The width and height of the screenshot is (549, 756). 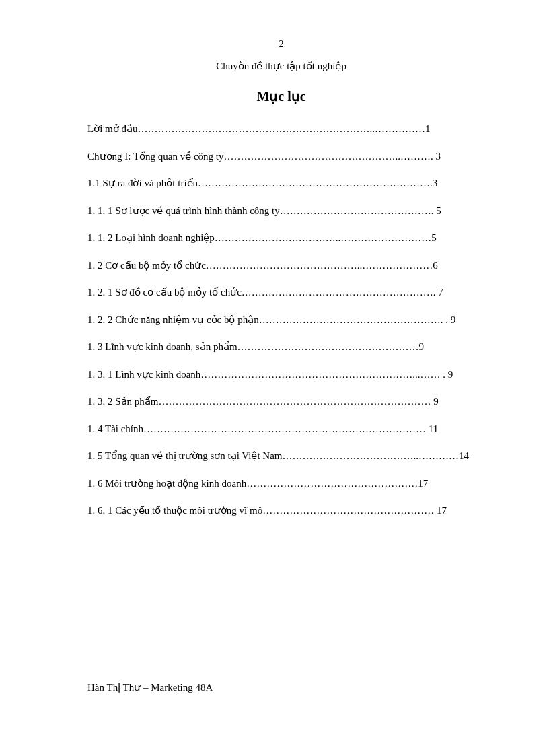 I want to click on toc-entry: 1. 2 Cơ cấu bộ mỏy tổ chức………………………………………, so click(x=281, y=265).